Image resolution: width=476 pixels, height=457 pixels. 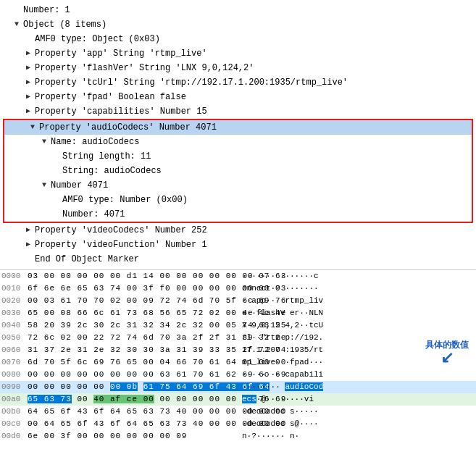 What do you see at coordinates (97, 39) in the screenshot?
I see `tree-text-amf0type: AMF0 type: Object (0x03)` at bounding box center [97, 39].